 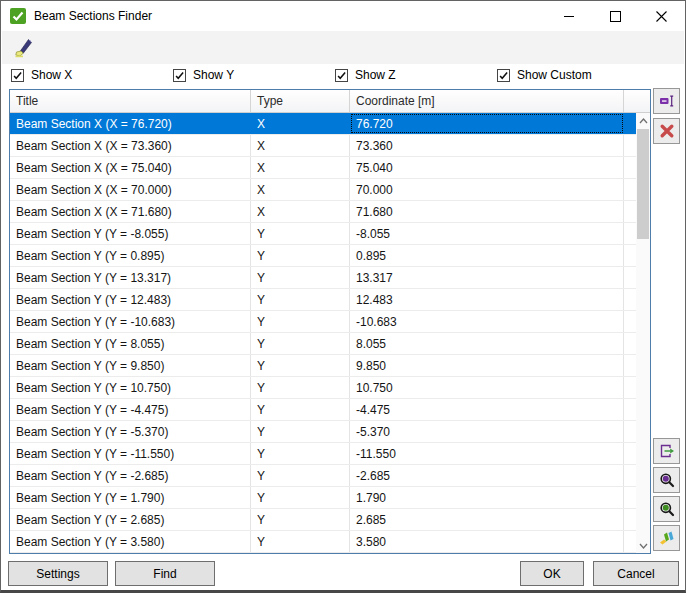 What do you see at coordinates (666, 480) in the screenshot?
I see `zoom-purple-button` at bounding box center [666, 480].